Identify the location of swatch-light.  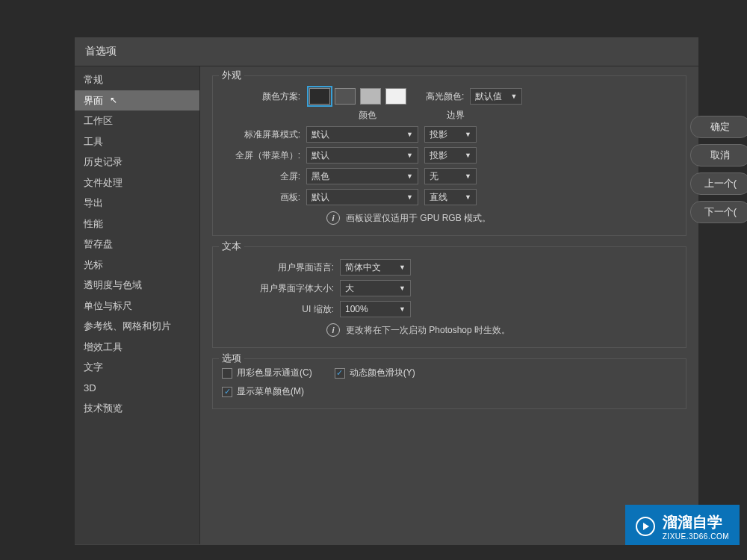
(371, 96).